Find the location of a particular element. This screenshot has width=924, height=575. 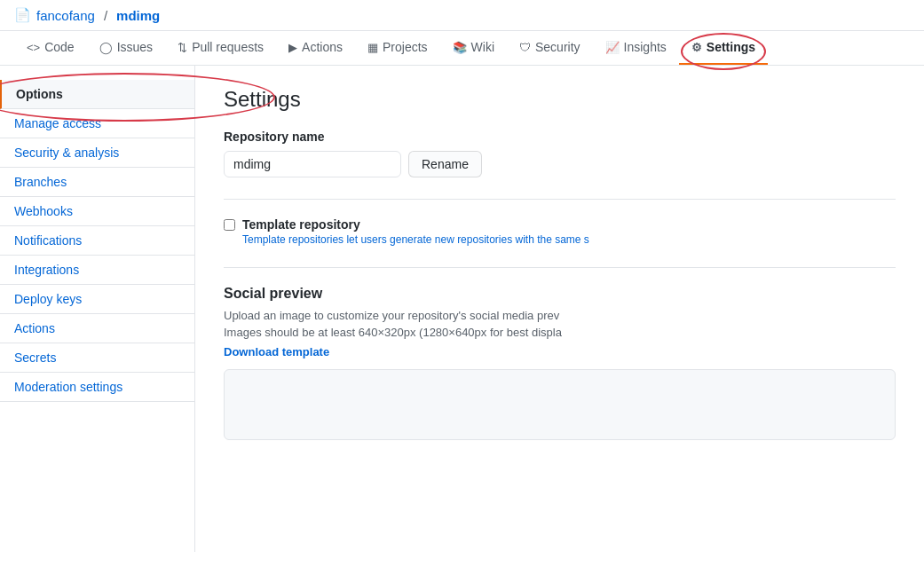

projects-icon: ▦ is located at coordinates (373, 48).